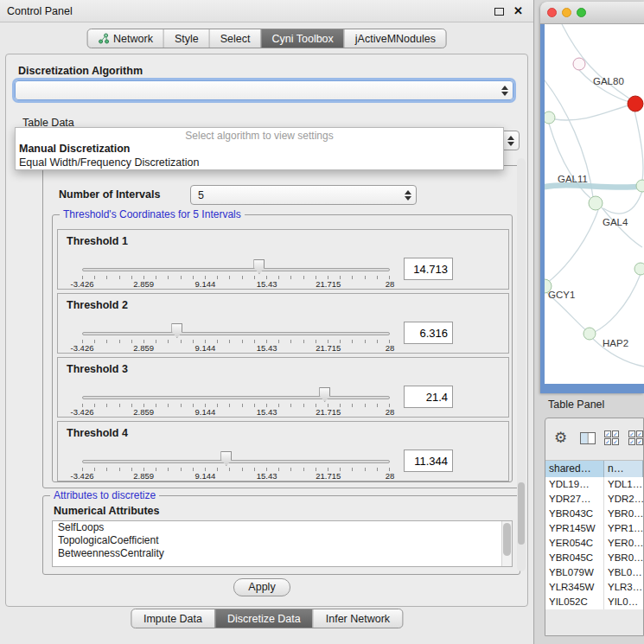 Image resolution: width=644 pixels, height=644 pixels. What do you see at coordinates (609, 81) in the screenshot?
I see `node-label: GAL80` at bounding box center [609, 81].